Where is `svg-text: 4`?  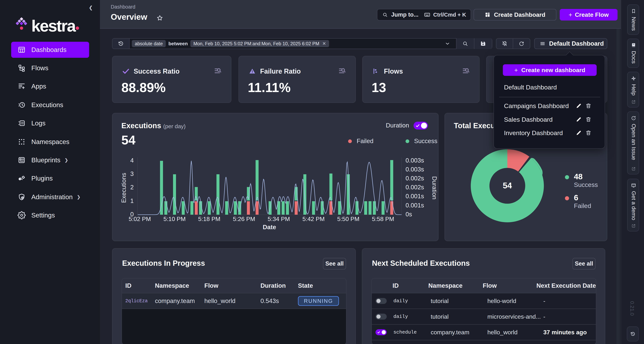
svg-text: 4 is located at coordinates (132, 160).